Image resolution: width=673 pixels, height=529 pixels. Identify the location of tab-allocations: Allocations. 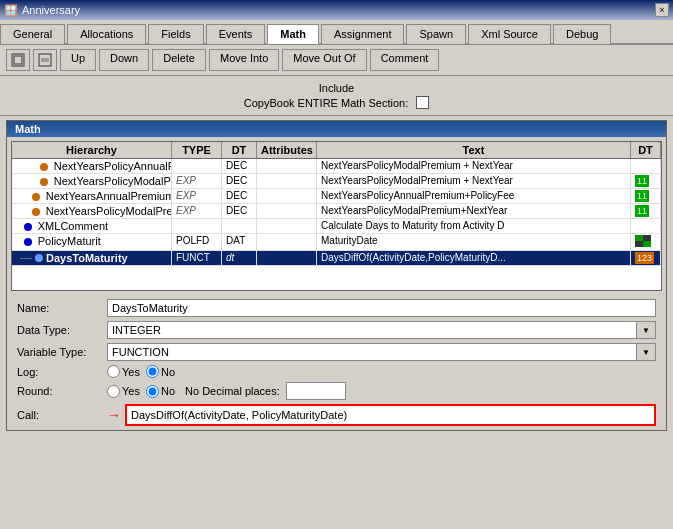
(106, 34).